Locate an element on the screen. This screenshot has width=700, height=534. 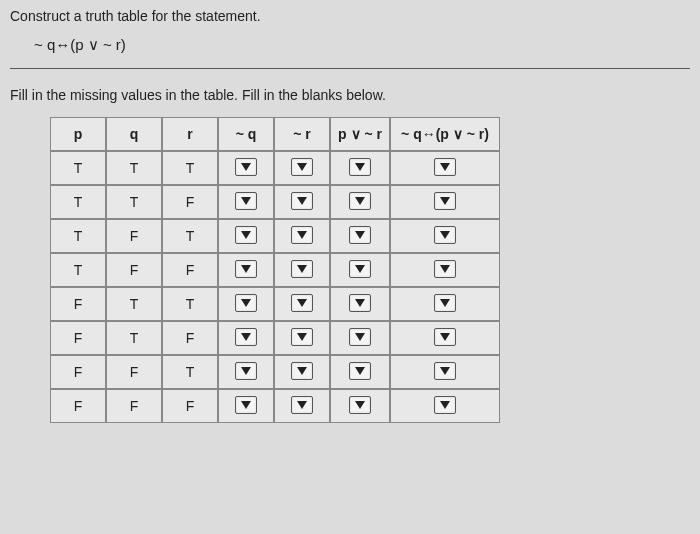
col-header-not-q: ~ q is located at coordinates (246, 134).